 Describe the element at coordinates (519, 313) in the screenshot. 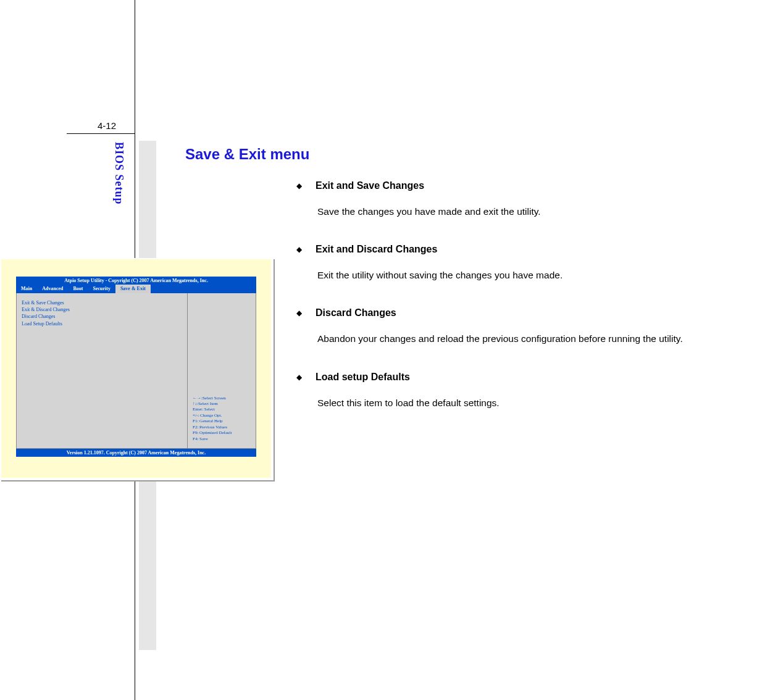

I see `doc-item-heading: ◆ Discard Changes` at that location.